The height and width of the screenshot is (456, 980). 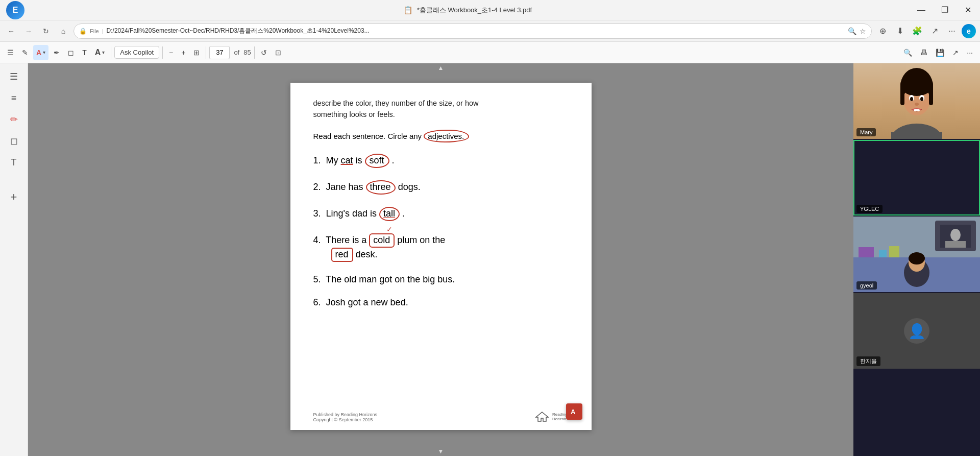 What do you see at coordinates (41, 53) in the screenshot?
I see `highlight-button: A ▾` at bounding box center [41, 53].